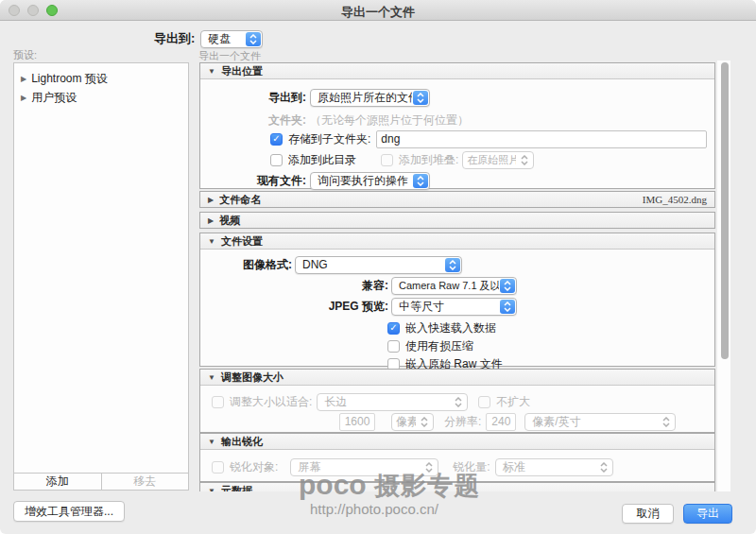 This screenshot has width=756, height=534. I want to click on add-to-catalog-label: 添加到此目录, so click(322, 161).